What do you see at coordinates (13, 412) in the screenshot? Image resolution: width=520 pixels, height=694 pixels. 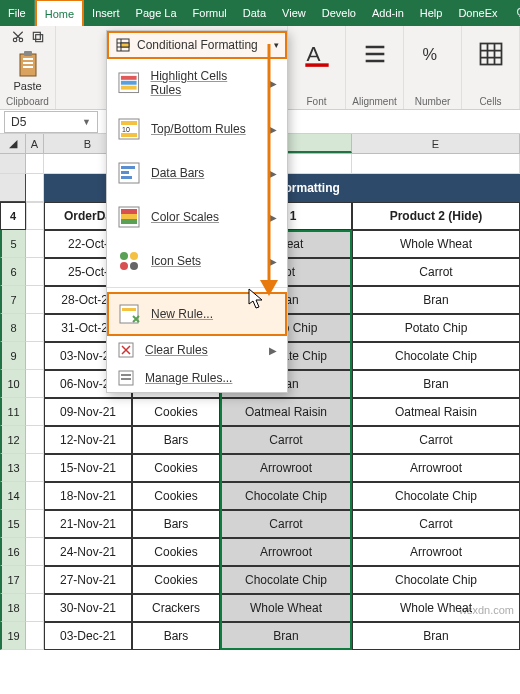 I see `row-header: 11` at bounding box center [13, 412].